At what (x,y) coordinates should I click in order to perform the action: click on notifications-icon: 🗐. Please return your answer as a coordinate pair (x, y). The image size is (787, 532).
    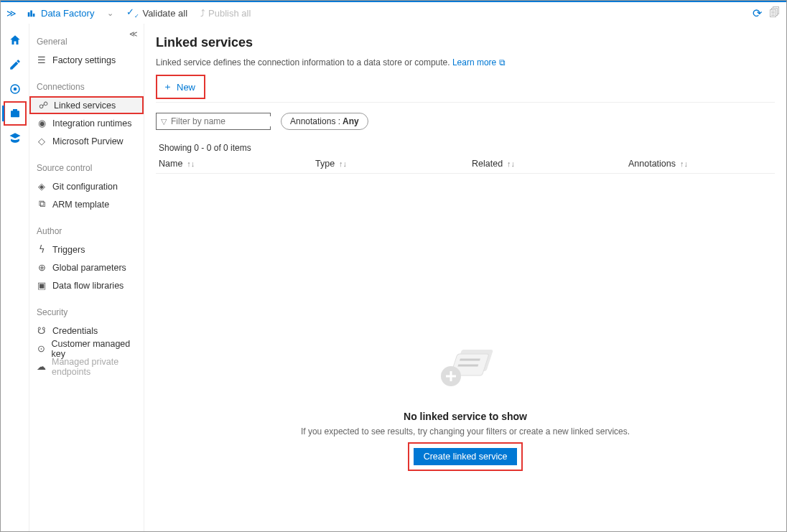
    Looking at the image, I should click on (775, 13).